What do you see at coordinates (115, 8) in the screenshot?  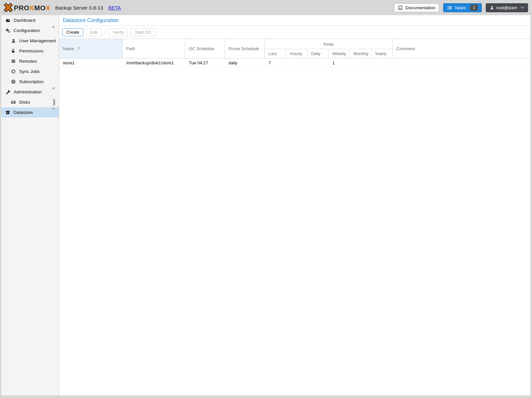 I see `beta-link: BETA` at bounding box center [115, 8].